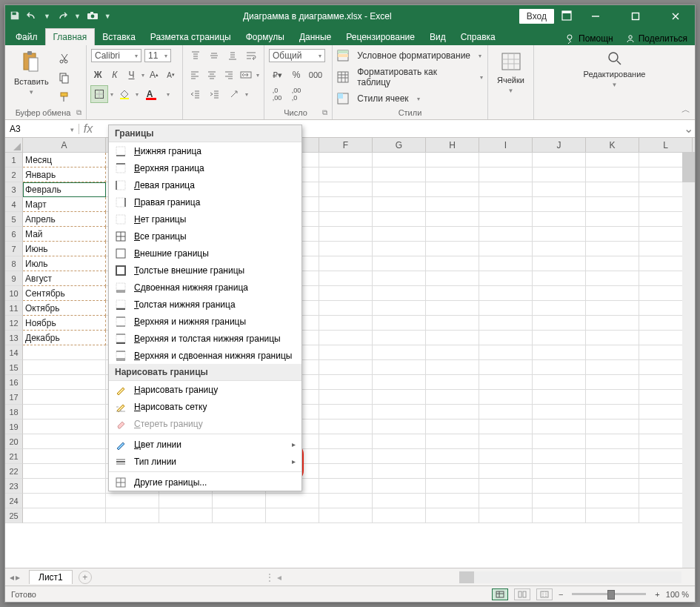 Image resolution: width=700 pixels, height=607 pixels. I want to click on comma-icon: 000, so click(316, 75).